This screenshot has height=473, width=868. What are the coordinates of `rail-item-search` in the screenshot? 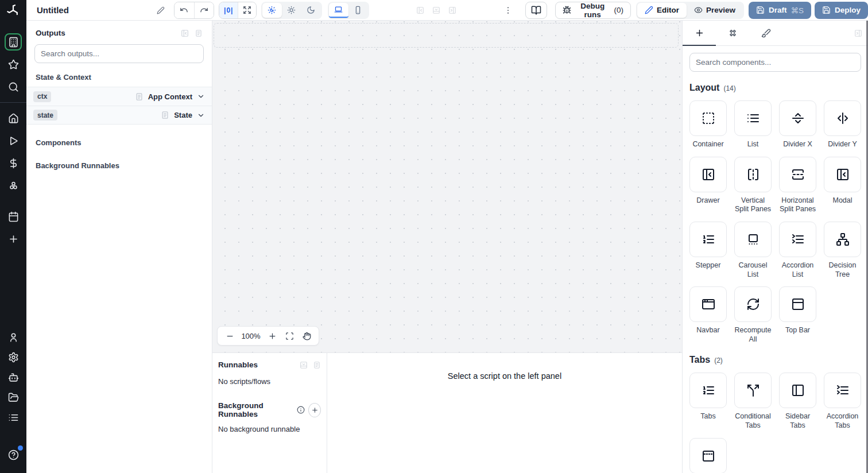 It's located at (13, 87).